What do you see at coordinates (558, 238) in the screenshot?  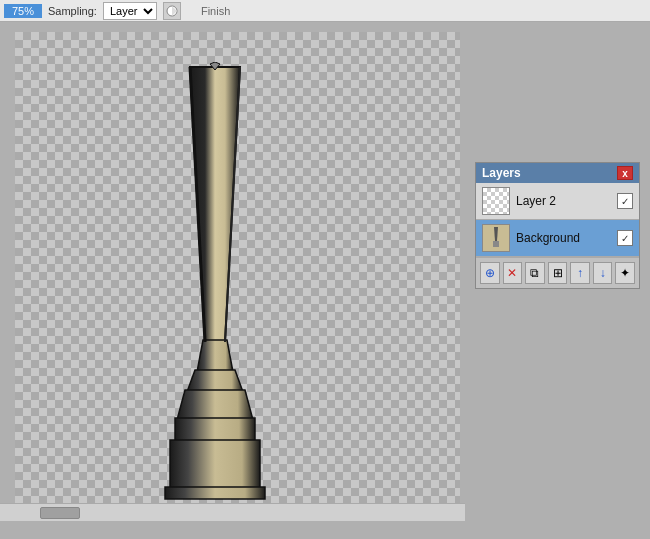 I see `layer-item-background: Background ✓` at bounding box center [558, 238].